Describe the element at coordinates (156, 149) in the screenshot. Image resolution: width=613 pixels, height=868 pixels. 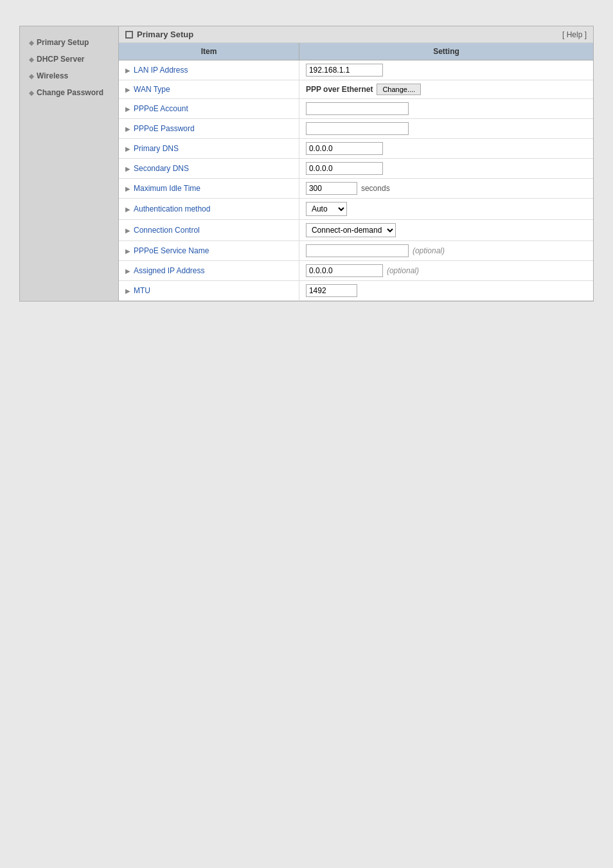
I see `label-text: Primary DNS` at that location.